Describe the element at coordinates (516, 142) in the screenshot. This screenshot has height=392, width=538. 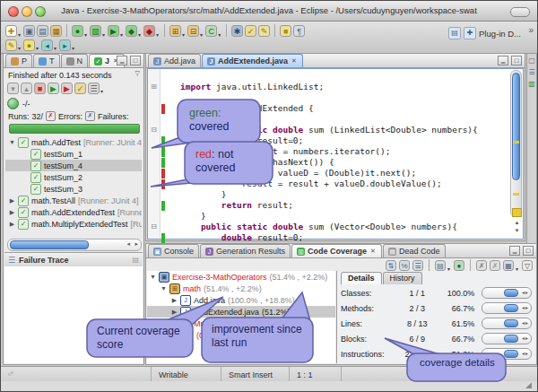
I see `annotation-mark` at that location.